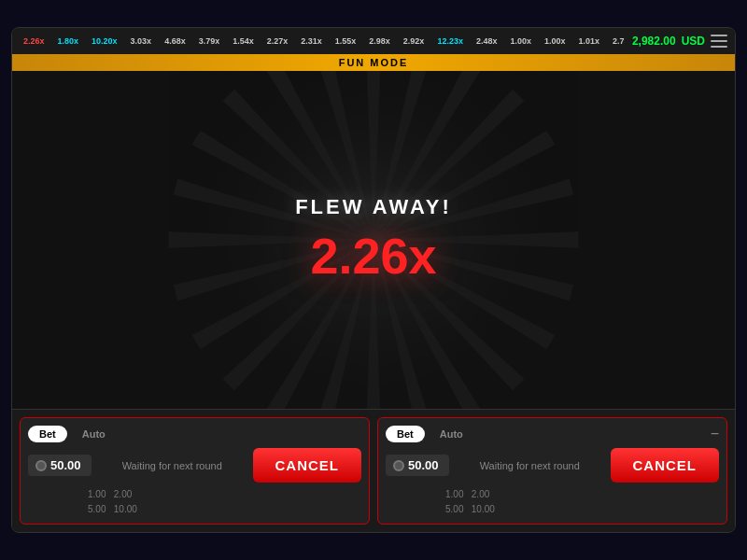  Describe the element at coordinates (654, 41) in the screenshot. I see `balance-value: 2,982.00` at that location.